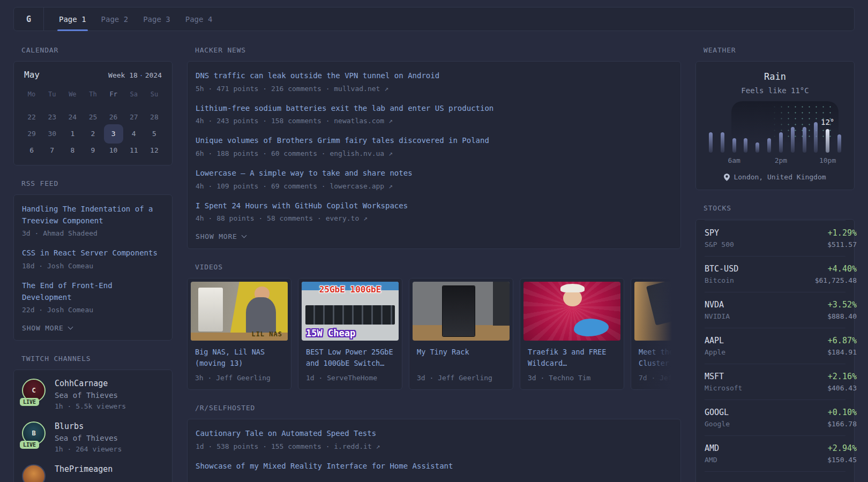 The image size is (868, 482). I want to click on hackernews-item-meta: 5h · 471 points · 216 comments · mullvad…, so click(434, 89).